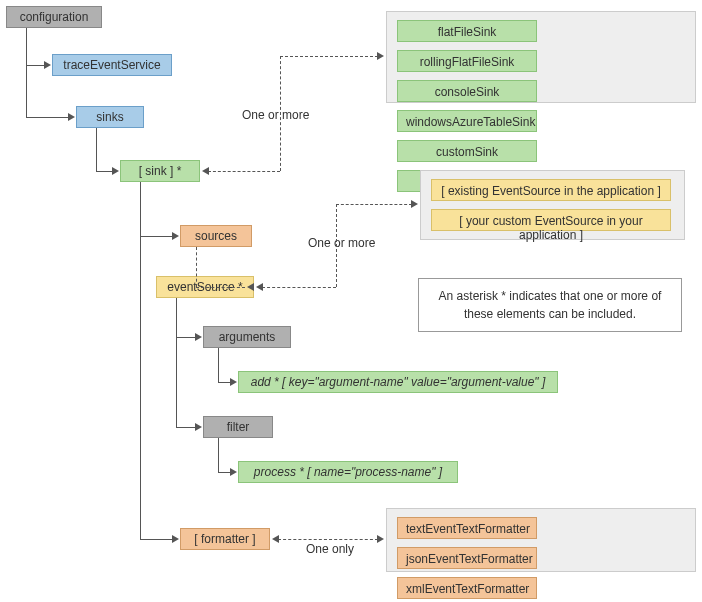  Describe the element at coordinates (552, 205) in the screenshot. I see `panel-event-sources: [ existing EventSource in the applicatio…` at that location.